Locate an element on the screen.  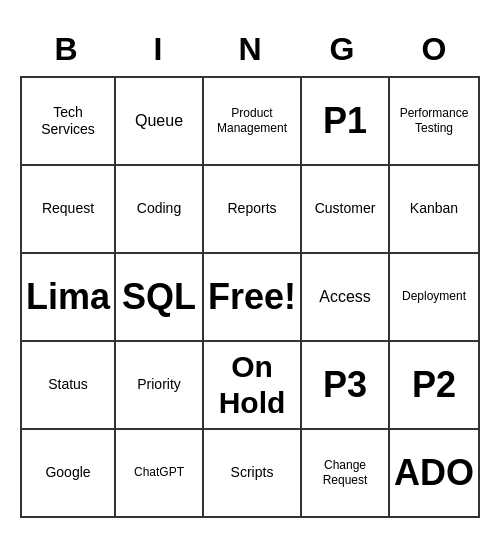
bingo-cell-r0-c3: P1 is located at coordinates (346, 122).